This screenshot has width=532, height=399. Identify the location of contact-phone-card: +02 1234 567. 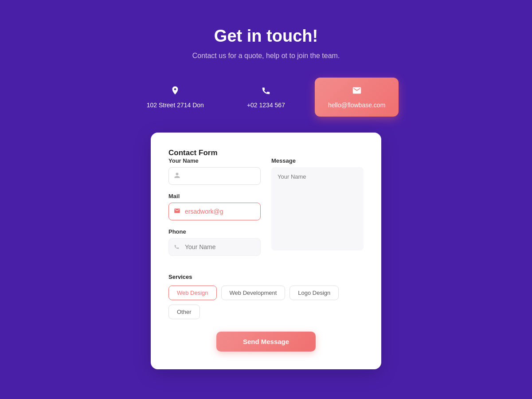
(266, 97).